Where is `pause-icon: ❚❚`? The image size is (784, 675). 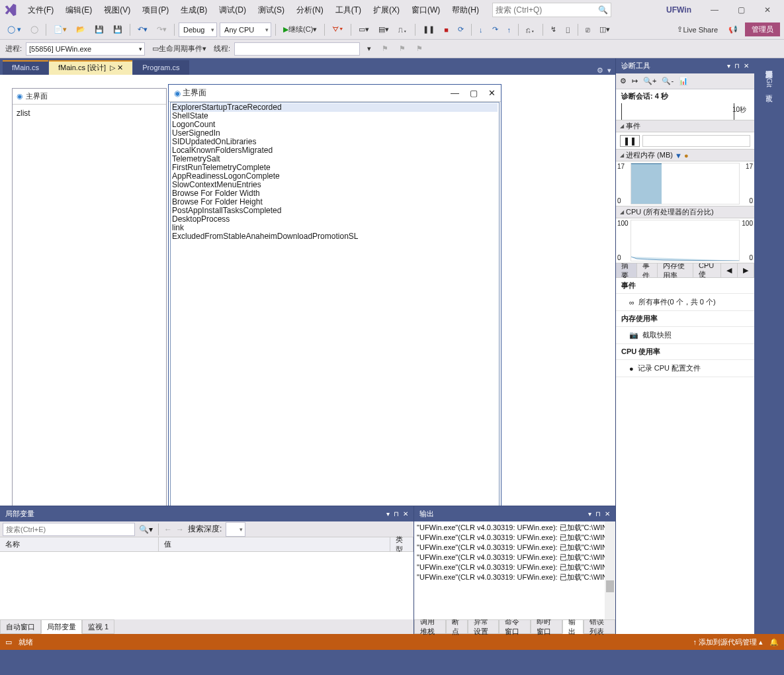 pause-icon: ❚❚ is located at coordinates (630, 141).